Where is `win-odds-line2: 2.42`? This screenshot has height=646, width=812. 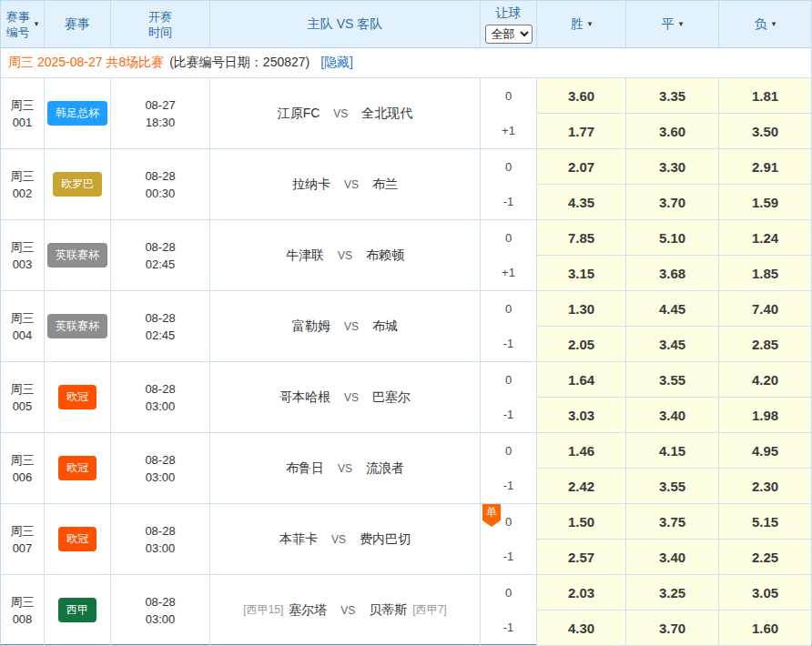 win-odds-line2: 2.42 is located at coordinates (581, 486).